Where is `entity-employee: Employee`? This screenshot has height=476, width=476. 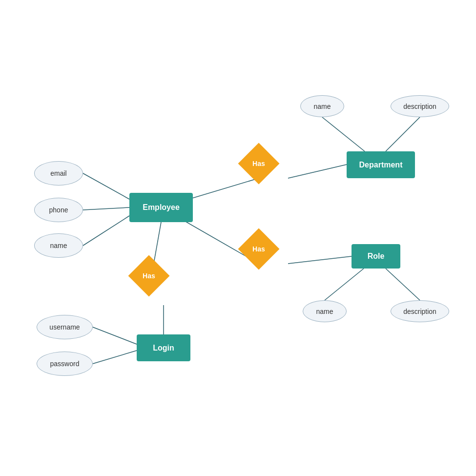 entity-employee: Employee is located at coordinates (161, 207).